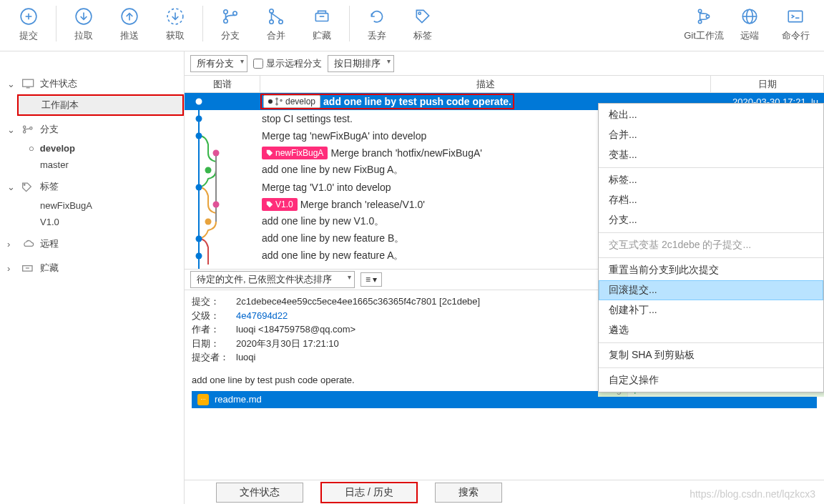 The width and height of the screenshot is (824, 504). I want to click on view-options-button: ≡ ▾, so click(371, 280).